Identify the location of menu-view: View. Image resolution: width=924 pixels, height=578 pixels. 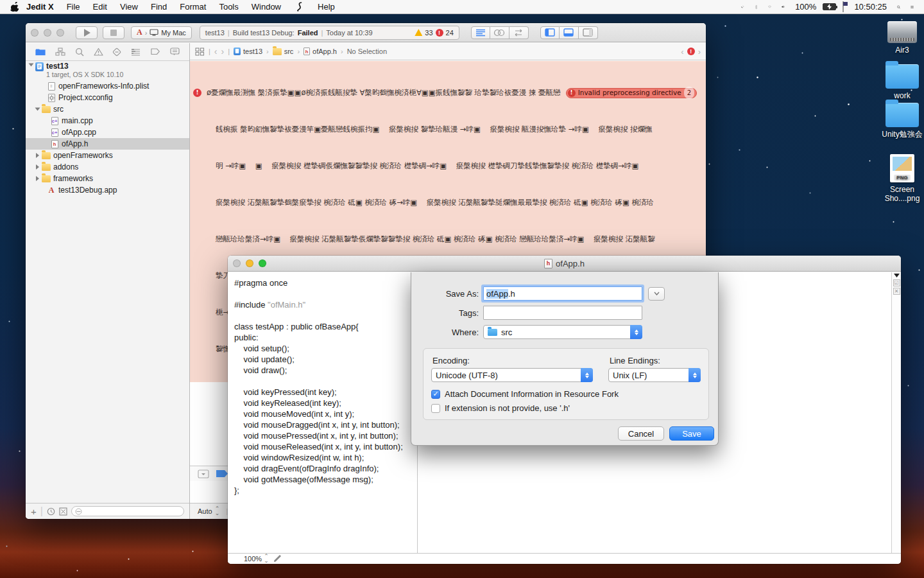
(129, 6).